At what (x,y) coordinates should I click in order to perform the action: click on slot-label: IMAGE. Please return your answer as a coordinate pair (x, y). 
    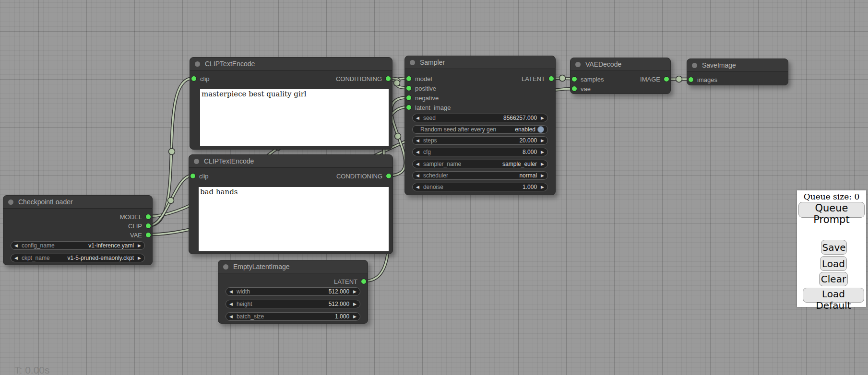
    Looking at the image, I should click on (650, 80).